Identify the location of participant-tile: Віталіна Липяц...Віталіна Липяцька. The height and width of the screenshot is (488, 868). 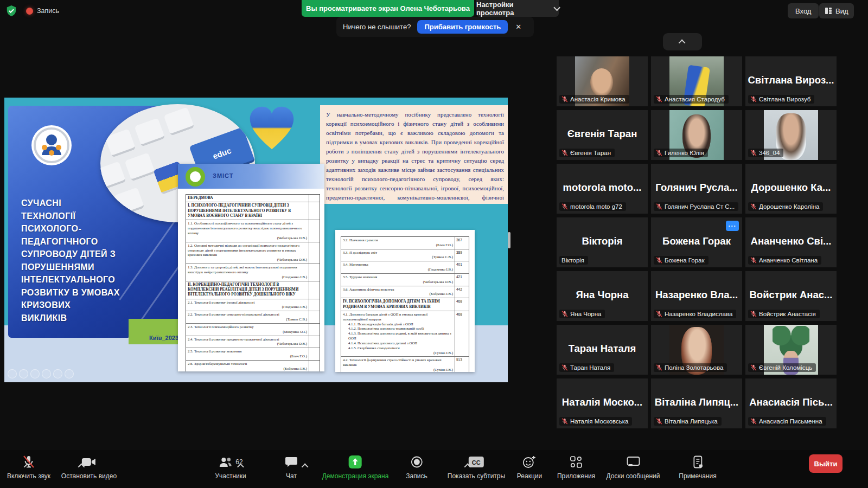
(697, 403).